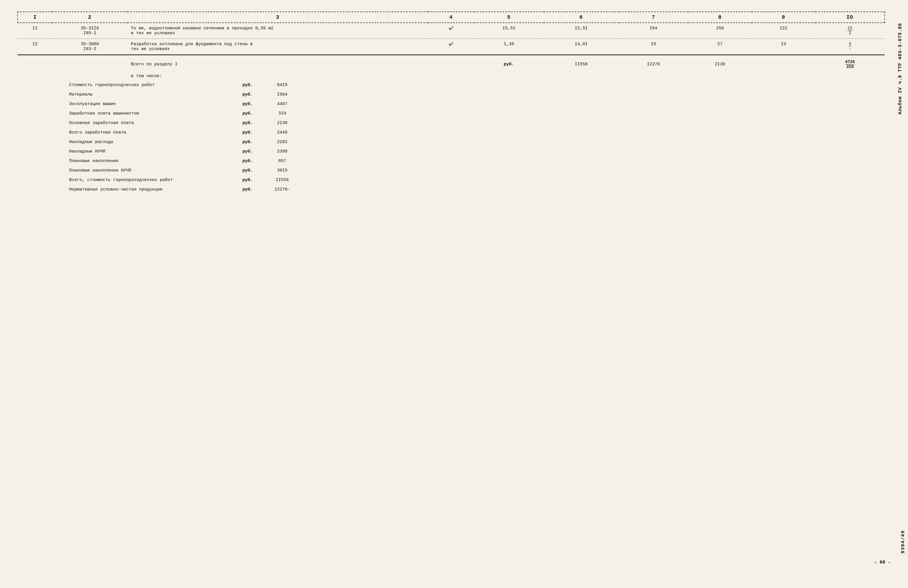 The width and height of the screenshot is (908, 588). I want to click on cell-row1-col10: 22 I, so click(850, 31).